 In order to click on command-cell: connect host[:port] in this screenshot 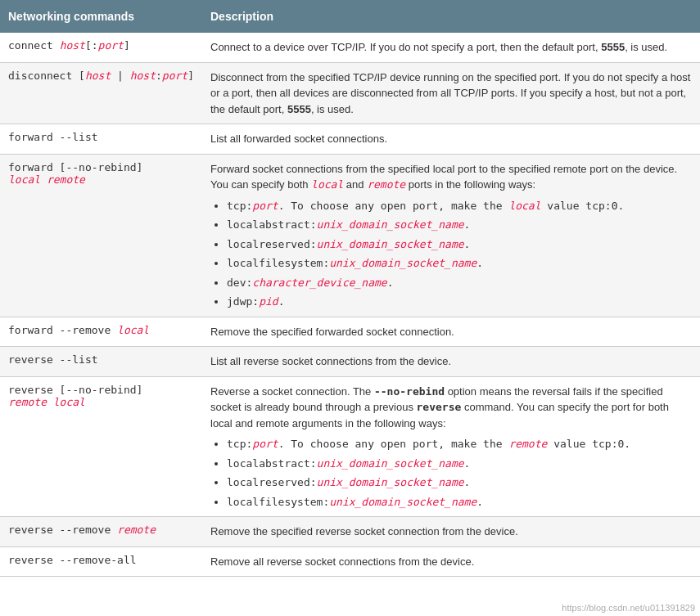, I will do `click(102, 47)`.